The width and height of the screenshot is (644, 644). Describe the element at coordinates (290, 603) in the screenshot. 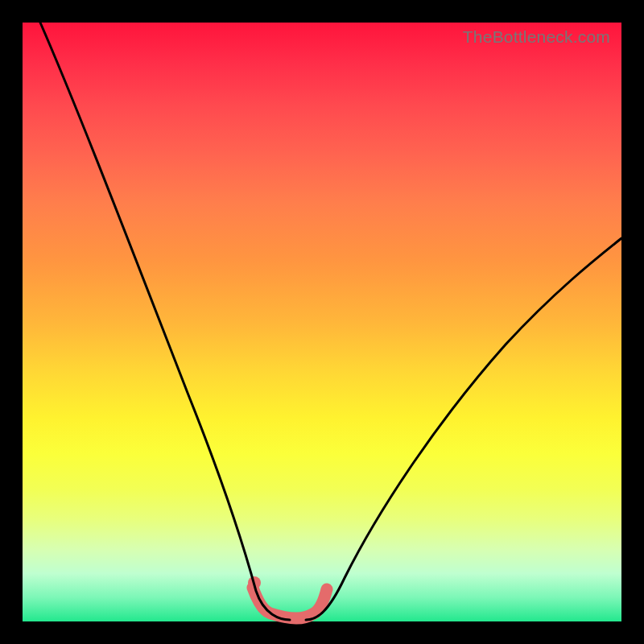

I see `valley-bump` at that location.